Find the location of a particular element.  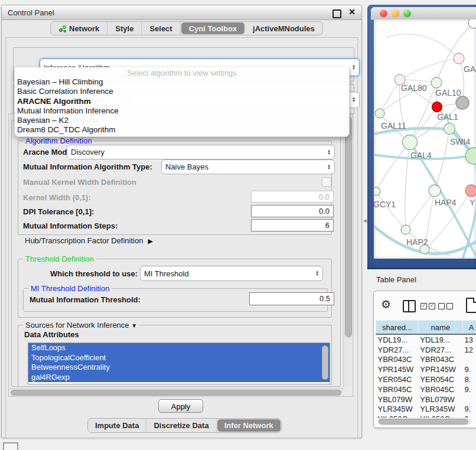

table-row: YPR145WYPR145W9. is located at coordinates (426, 370).